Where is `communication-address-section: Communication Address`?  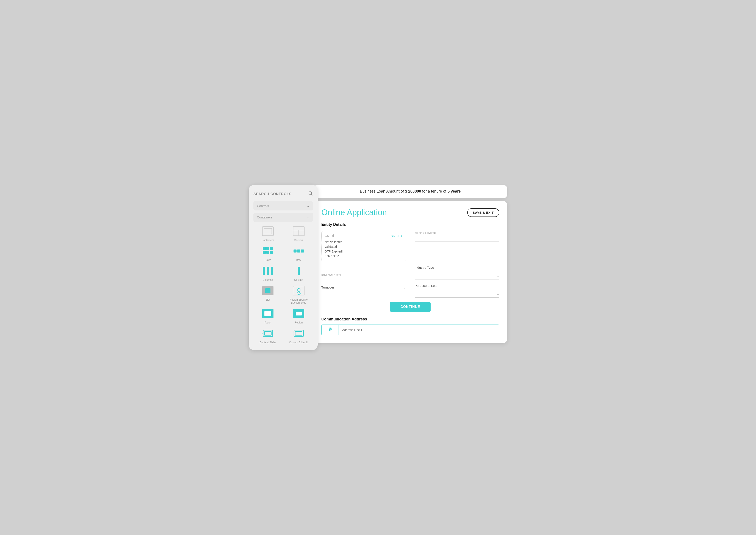 communication-address-section: Communication Address is located at coordinates (410, 326).